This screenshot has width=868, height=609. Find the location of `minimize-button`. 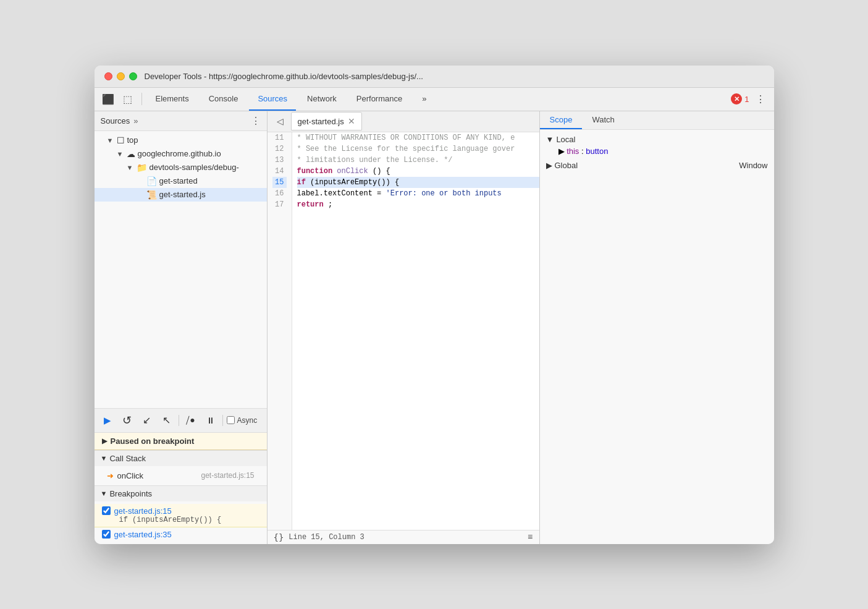

minimize-button is located at coordinates (121, 77).